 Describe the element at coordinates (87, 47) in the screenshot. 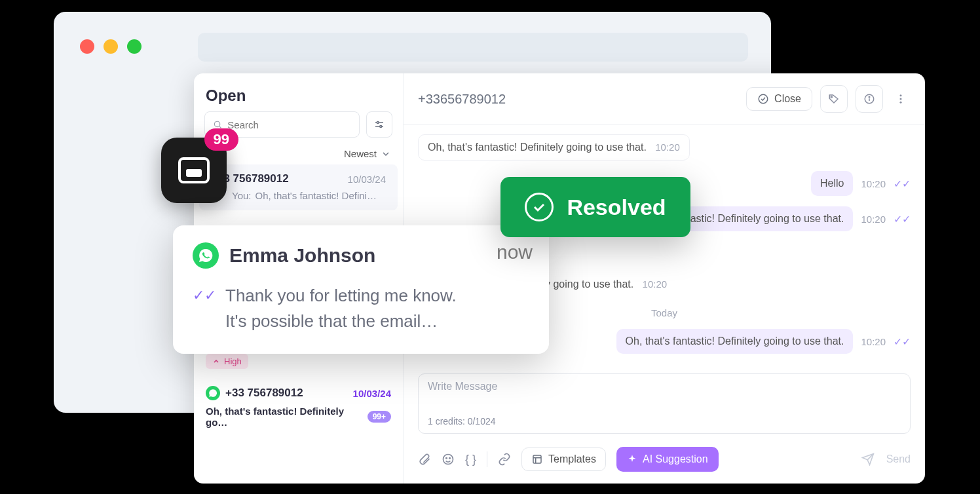

I see `traffic-close-icon` at that location.